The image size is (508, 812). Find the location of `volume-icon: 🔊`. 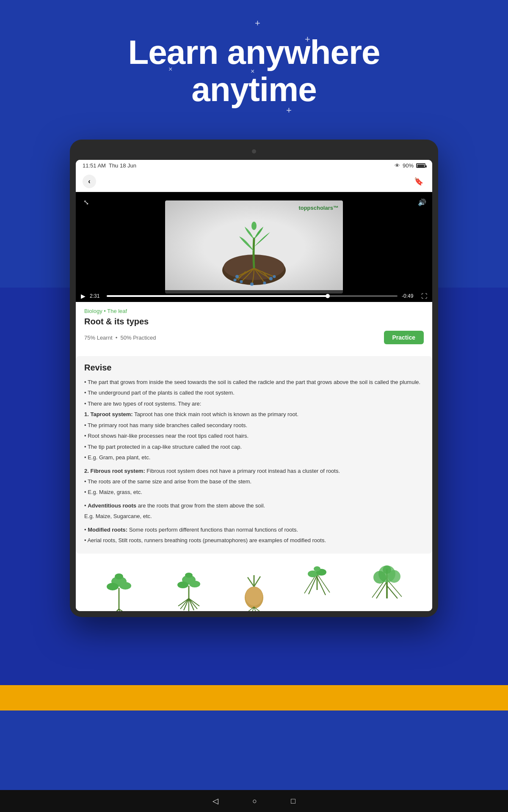

volume-icon: 🔊 is located at coordinates (422, 202).